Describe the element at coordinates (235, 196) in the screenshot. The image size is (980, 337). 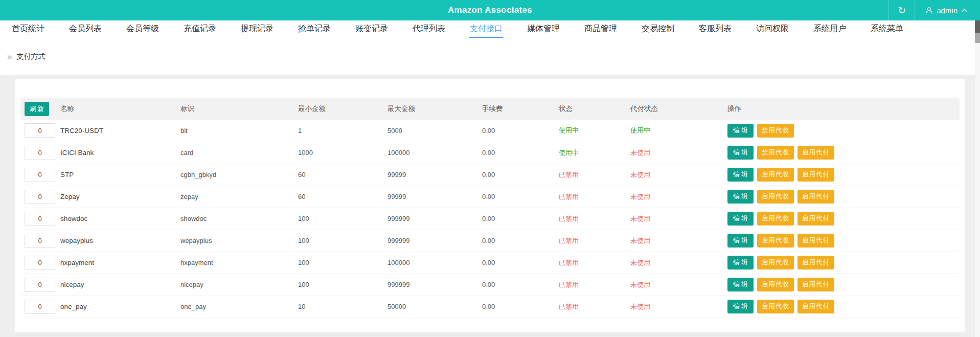
I see `code-cell: zepay` at that location.